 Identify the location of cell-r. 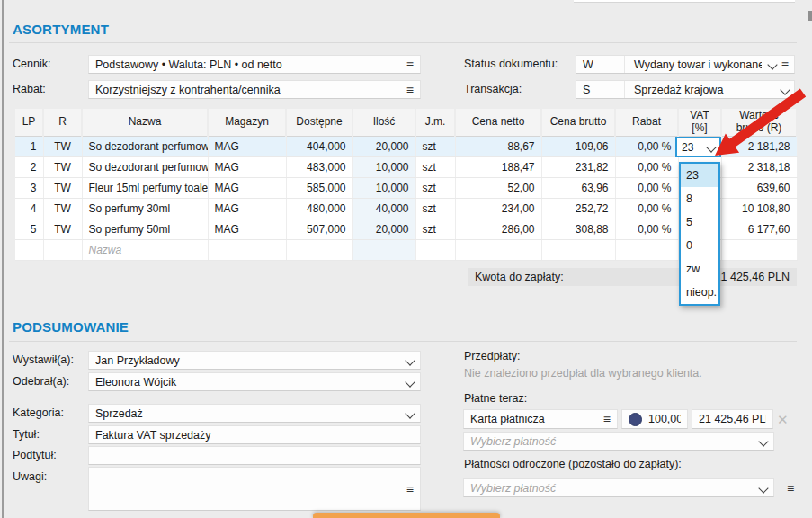
(63, 250).